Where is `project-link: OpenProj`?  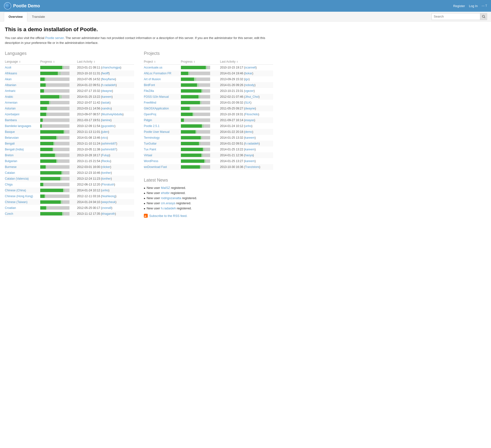 project-link: OpenProj is located at coordinates (150, 114).